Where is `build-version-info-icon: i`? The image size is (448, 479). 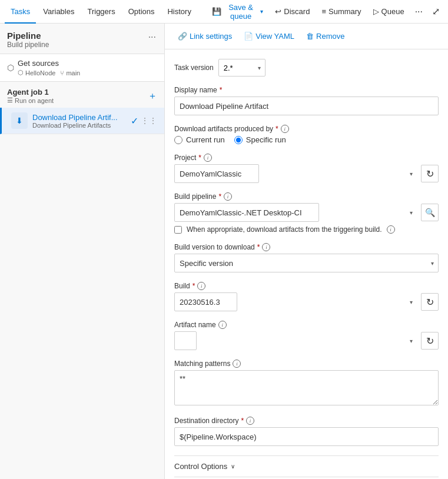
build-version-info-icon: i is located at coordinates (266, 247).